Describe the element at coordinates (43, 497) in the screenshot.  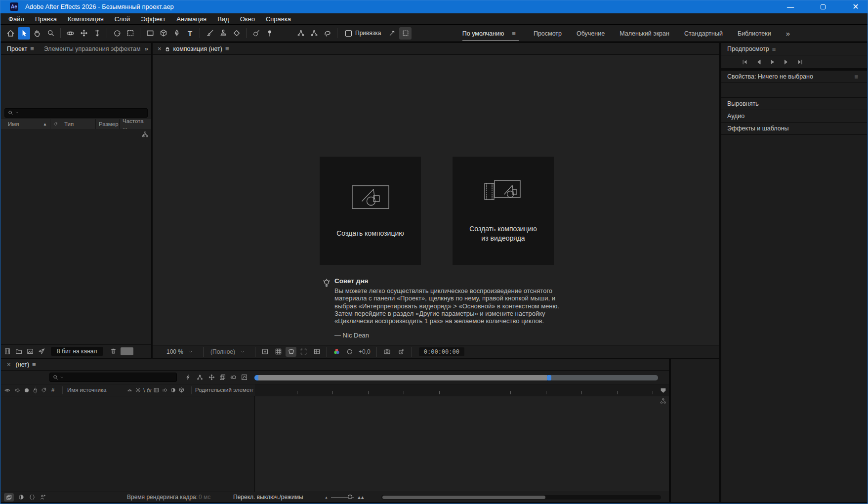
I see `person-icon` at that location.